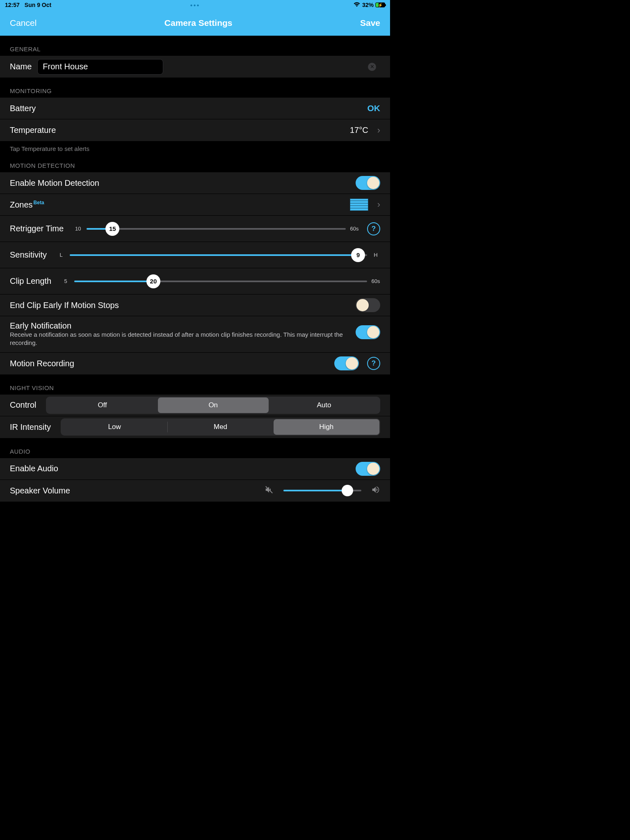 This screenshot has height=840, width=630. What do you see at coordinates (368, 469) in the screenshot?
I see `enable-audio-toggle` at bounding box center [368, 469].